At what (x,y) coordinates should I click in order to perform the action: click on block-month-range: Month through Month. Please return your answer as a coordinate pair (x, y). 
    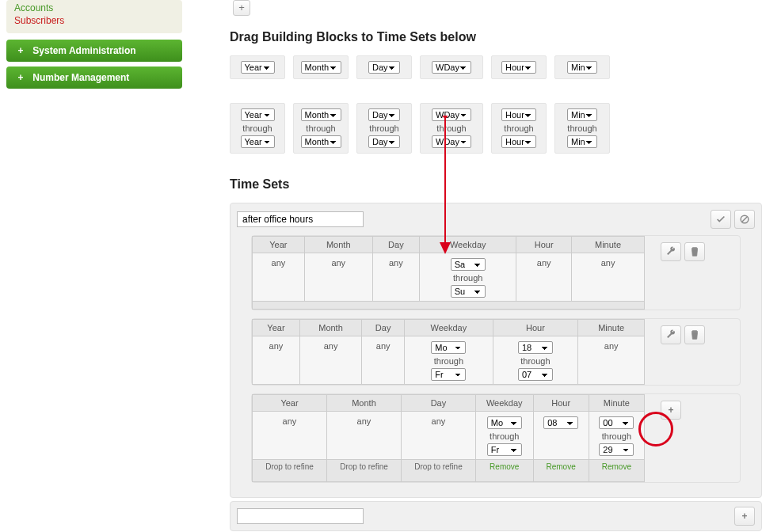
    Looking at the image, I should click on (321, 128).